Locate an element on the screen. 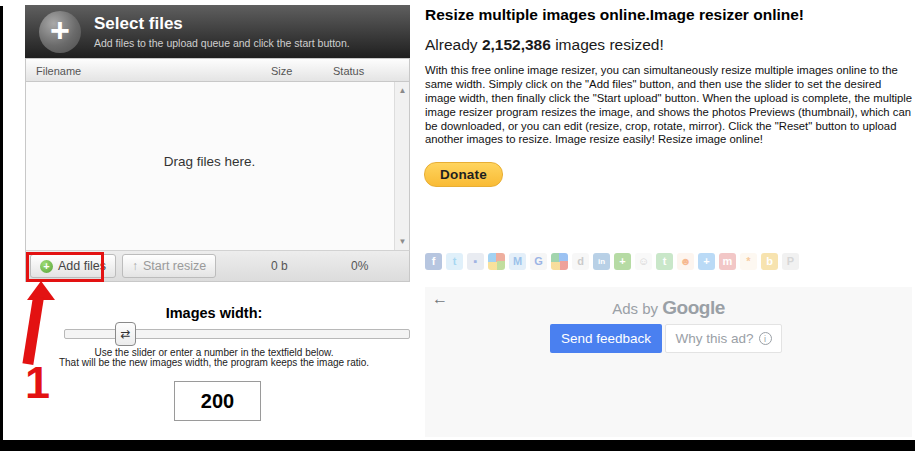  upload-widget-title: Select files is located at coordinates (222, 24).